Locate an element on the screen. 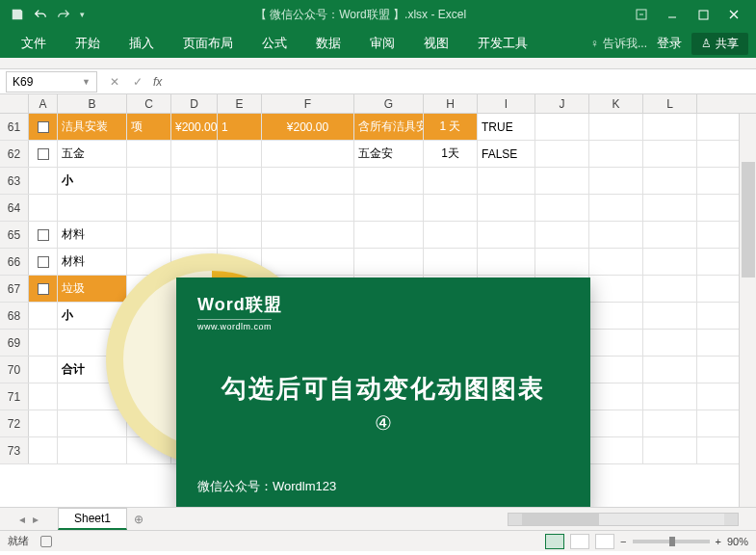 The width and height of the screenshot is (756, 555). tab-home: 开始 is located at coordinates (88, 43).